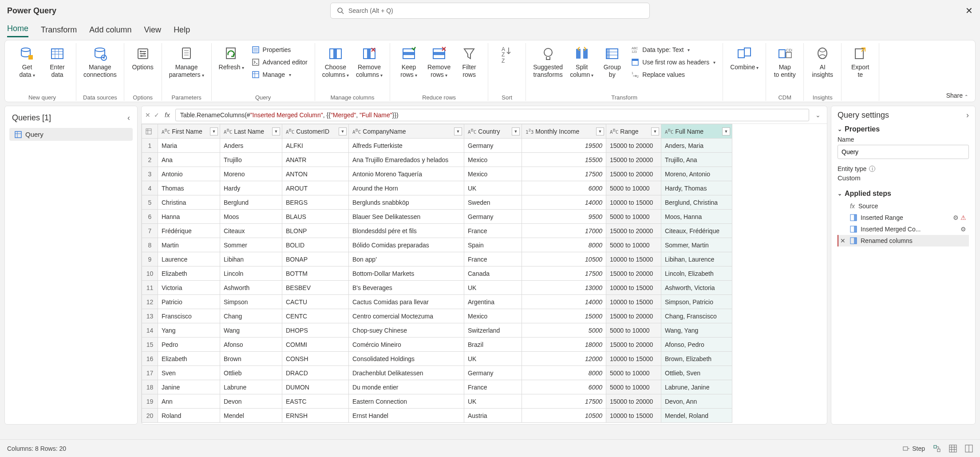  I want to click on column-header-last-name: ABCLast Name▼, so click(251, 131).